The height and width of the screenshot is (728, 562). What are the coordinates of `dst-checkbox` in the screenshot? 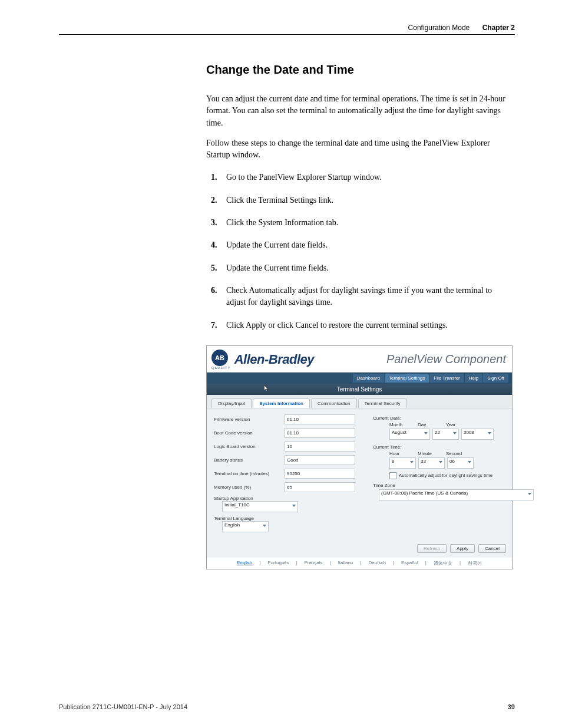 It's located at (393, 476).